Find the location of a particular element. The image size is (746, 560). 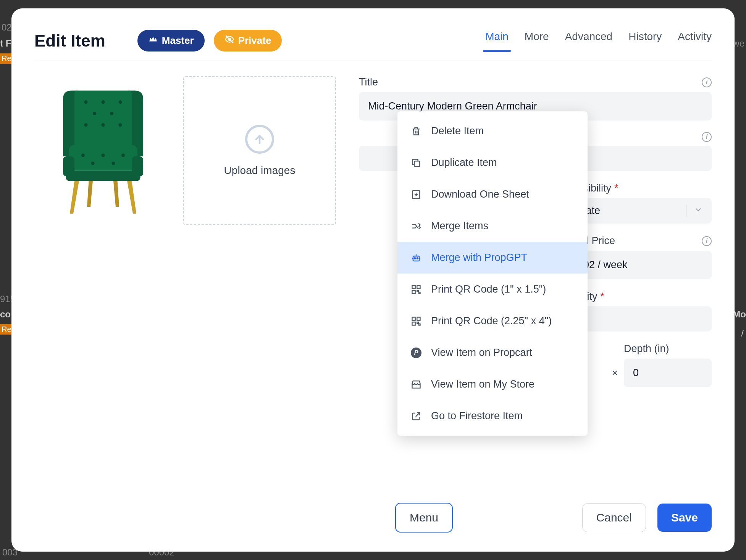

eye-off-icon is located at coordinates (229, 40).